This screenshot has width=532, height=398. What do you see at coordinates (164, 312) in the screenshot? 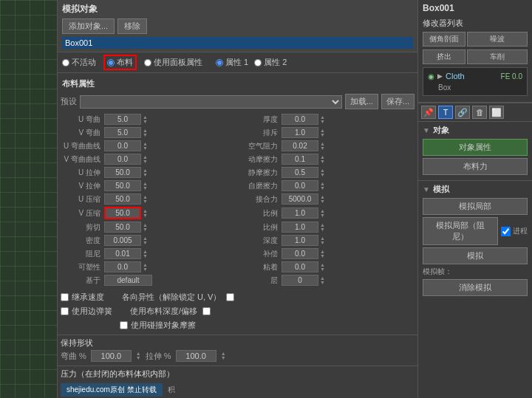
I see `cloth-depth-label: 使用布料深度/偏移` at bounding box center [164, 312].